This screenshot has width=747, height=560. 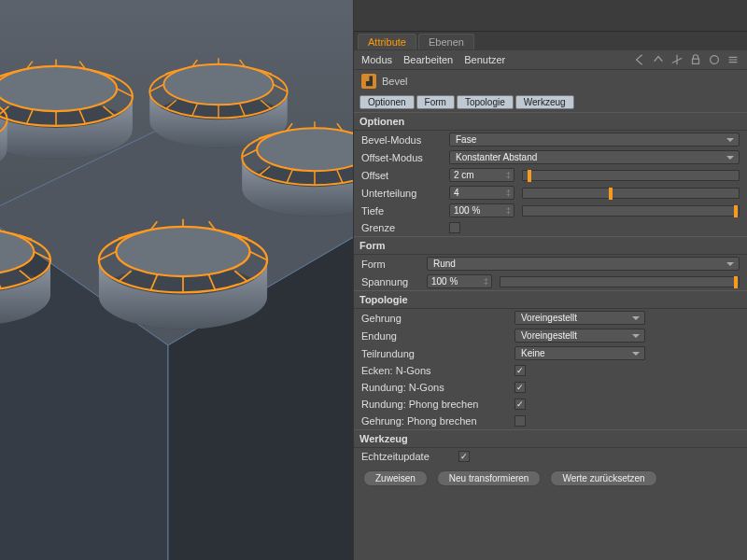 I want to click on label-tiefe: Tiefe, so click(x=403, y=211).